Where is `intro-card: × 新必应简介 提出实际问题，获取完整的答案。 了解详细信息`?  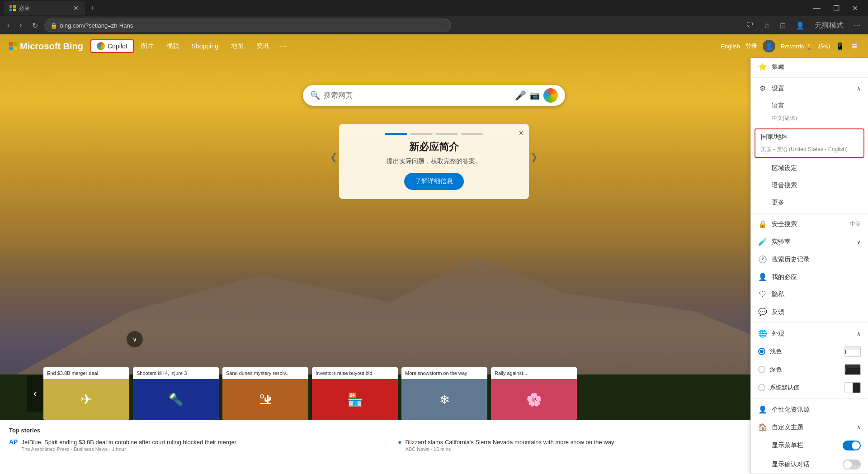
intro-card: × 新必应简介 提出实际问题，获取完整的答案。 了解详细信息 is located at coordinates (434, 161).